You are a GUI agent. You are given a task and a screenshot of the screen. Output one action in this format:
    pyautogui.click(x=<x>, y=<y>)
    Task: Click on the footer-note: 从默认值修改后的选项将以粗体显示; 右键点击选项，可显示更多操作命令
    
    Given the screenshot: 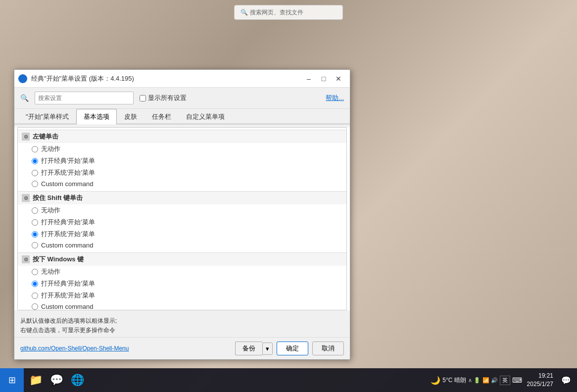 What is the action you would take?
    pyautogui.click(x=182, y=325)
    